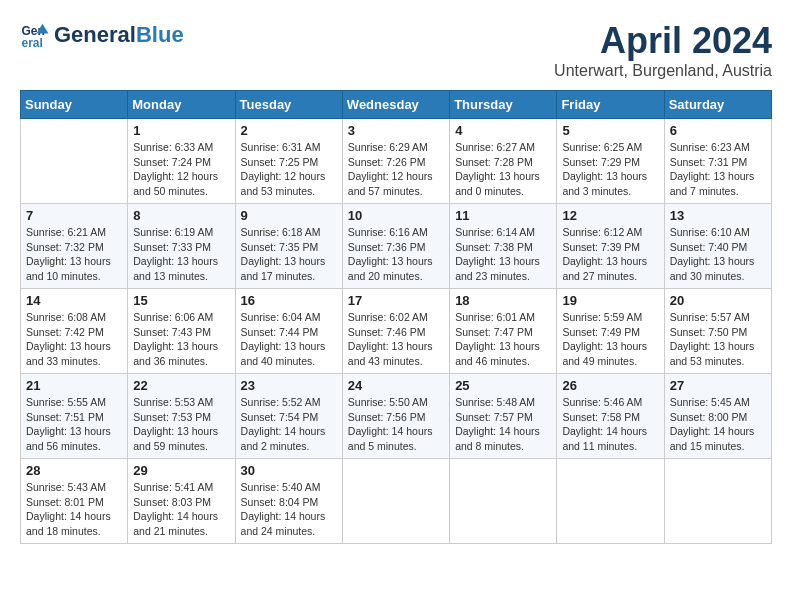 Image resolution: width=792 pixels, height=612 pixels. I want to click on calendar-day-cell: 15Sunrise: 6:06 AM Sunset: 7:43 PM Dayli…, so click(182, 332).